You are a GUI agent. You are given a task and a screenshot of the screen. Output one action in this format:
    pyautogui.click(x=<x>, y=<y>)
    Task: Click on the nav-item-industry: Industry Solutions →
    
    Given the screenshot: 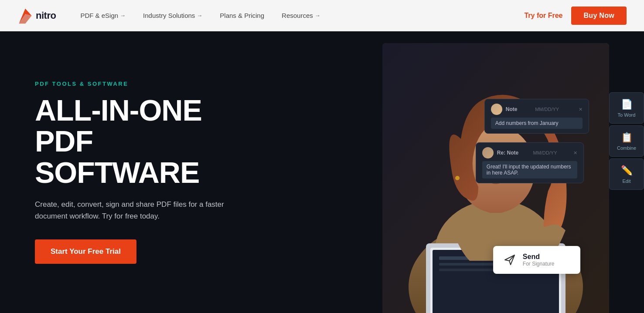 What is the action you would take?
    pyautogui.click(x=173, y=16)
    